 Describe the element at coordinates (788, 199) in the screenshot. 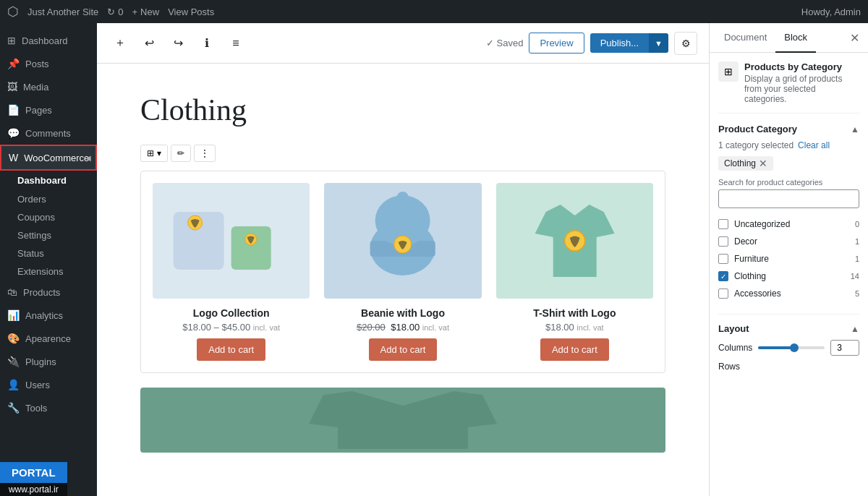

I see `category-search-input` at that location.